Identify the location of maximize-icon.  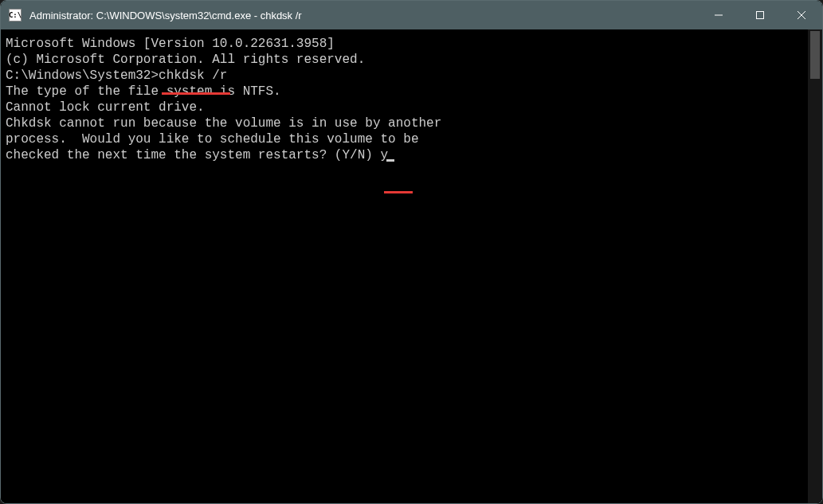
(760, 15).